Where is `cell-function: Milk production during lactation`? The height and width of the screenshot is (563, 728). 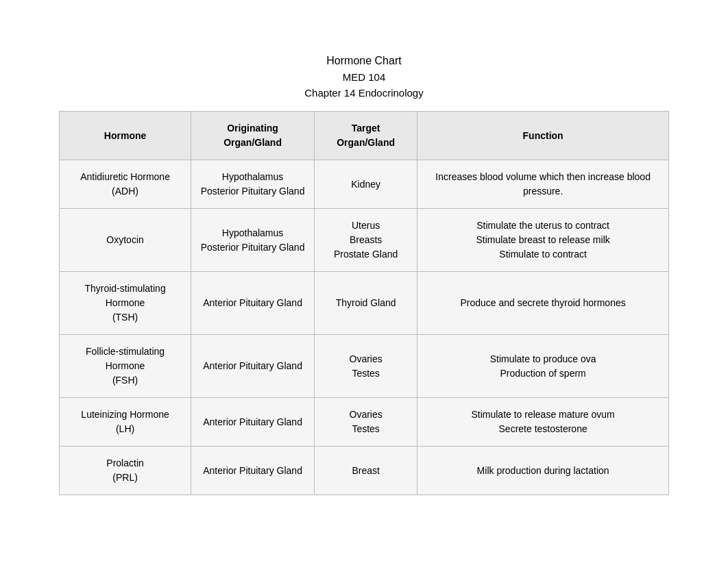 cell-function: Milk production during lactation is located at coordinates (543, 471).